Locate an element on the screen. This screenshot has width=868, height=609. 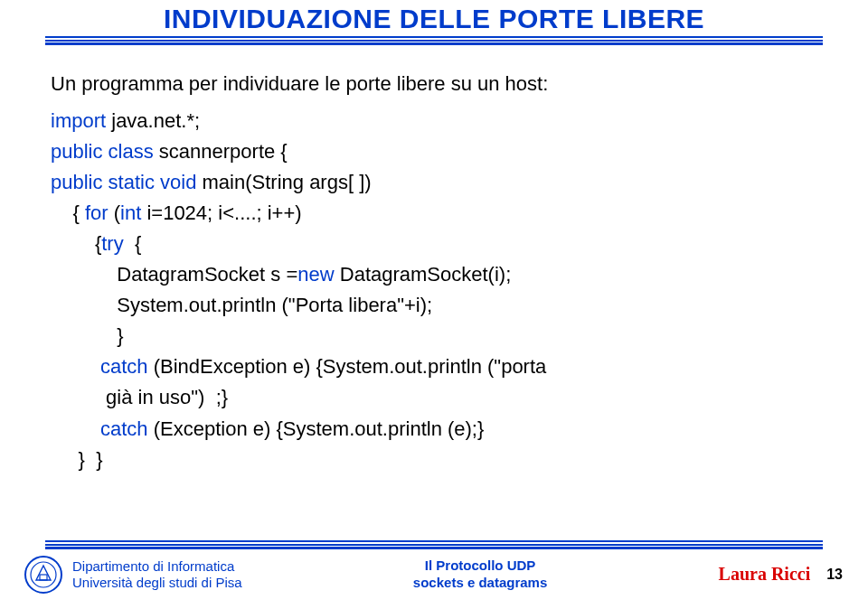
footer-underline is located at coordinates (434, 545).